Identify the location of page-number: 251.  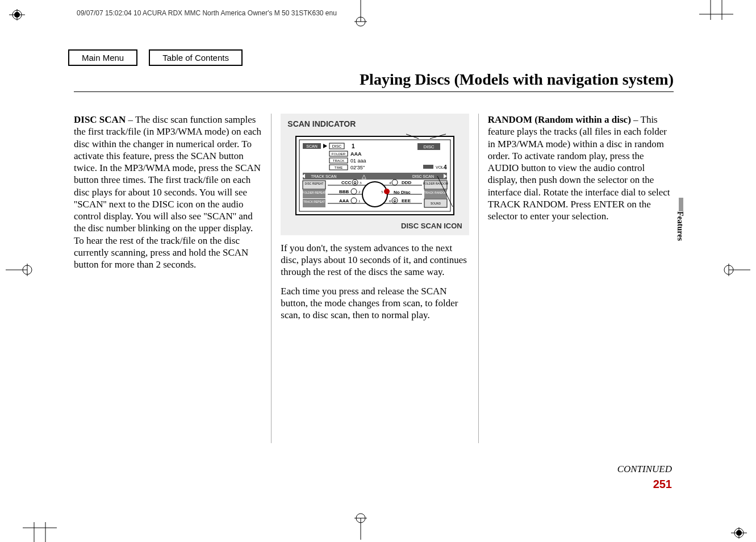
(662, 484).